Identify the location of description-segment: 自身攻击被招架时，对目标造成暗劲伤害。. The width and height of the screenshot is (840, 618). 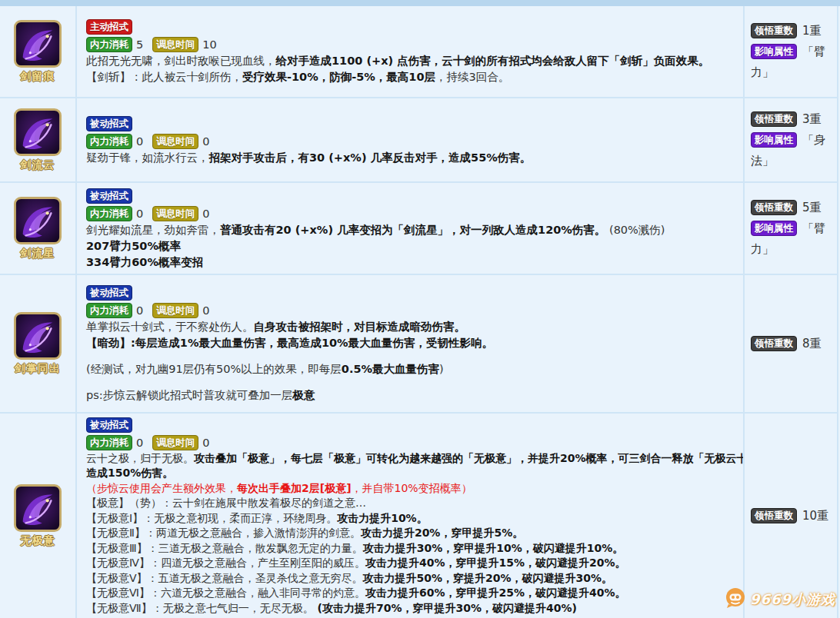
(360, 327).